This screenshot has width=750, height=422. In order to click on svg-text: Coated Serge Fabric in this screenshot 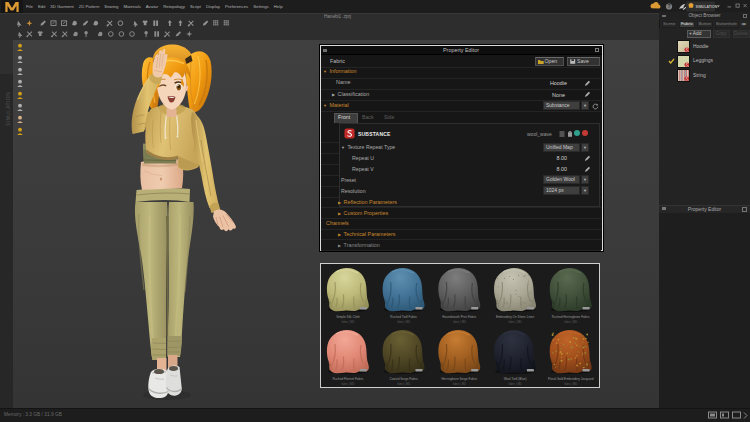, I will do `click(404, 379)`.